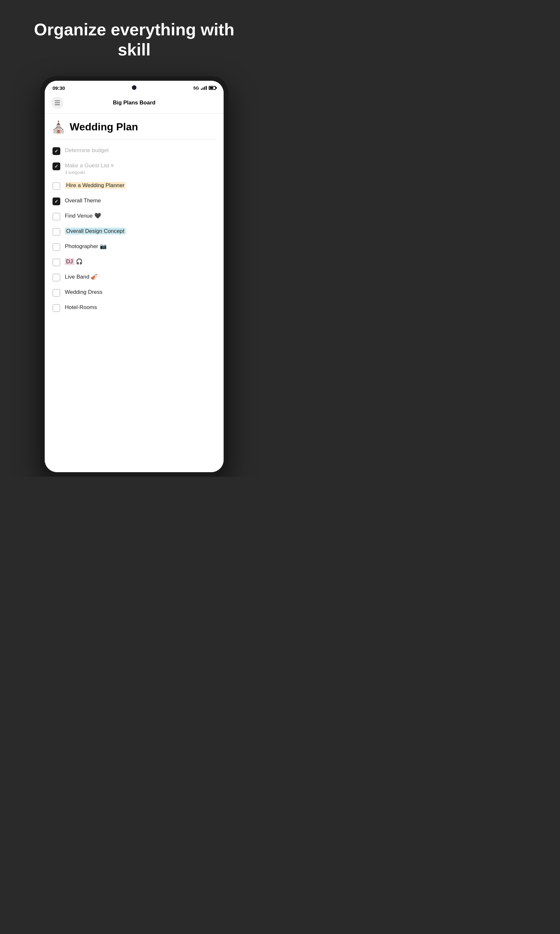 Image resolution: width=560 pixels, height=934 pixels. I want to click on status-time: 09:30, so click(59, 88).